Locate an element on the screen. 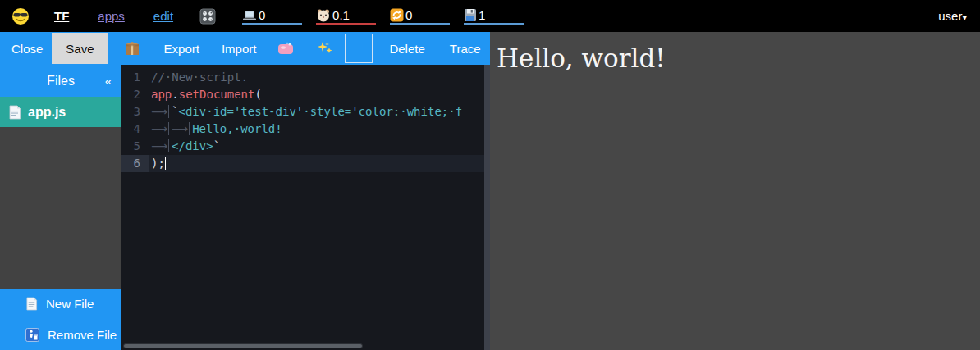 Image resolution: width=980 pixels, height=350 pixels. code-token: ( is located at coordinates (258, 94).